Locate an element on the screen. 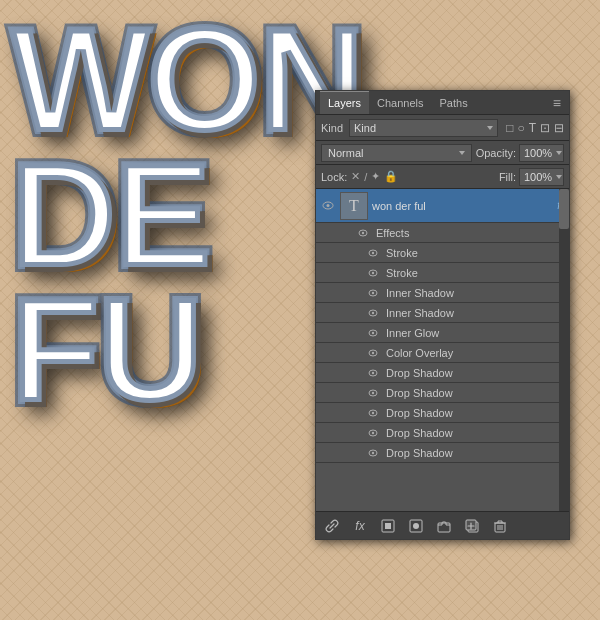 The image size is (600, 620). effect-drop-shadow-3: Drop Shadow is located at coordinates (442, 413).